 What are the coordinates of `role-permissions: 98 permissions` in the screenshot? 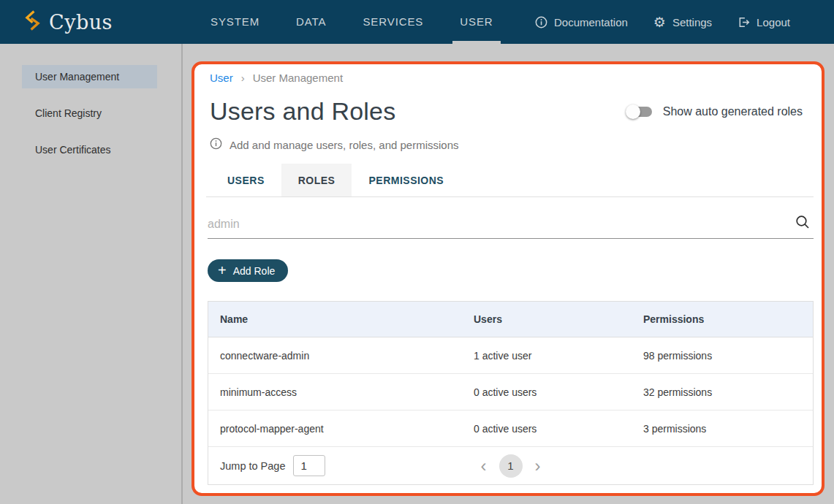 It's located at (722, 355).